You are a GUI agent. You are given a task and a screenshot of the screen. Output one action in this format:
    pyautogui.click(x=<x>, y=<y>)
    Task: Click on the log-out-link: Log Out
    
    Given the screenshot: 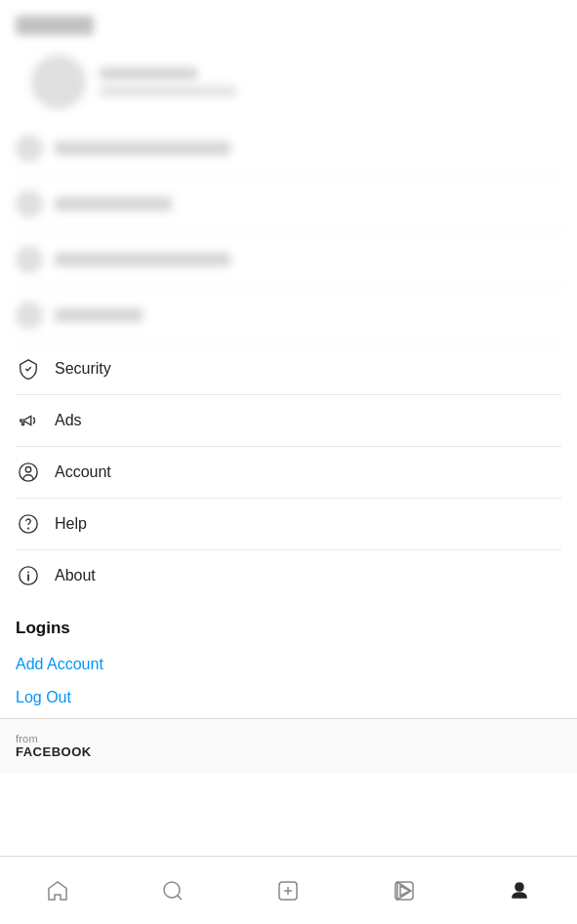 What is the action you would take?
    pyautogui.click(x=289, y=702)
    